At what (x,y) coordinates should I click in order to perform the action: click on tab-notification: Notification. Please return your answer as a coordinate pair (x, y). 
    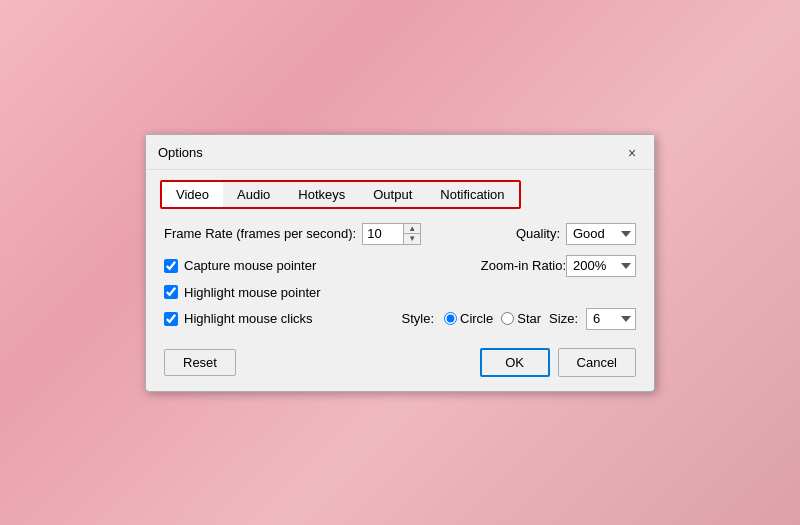
    Looking at the image, I should click on (472, 194).